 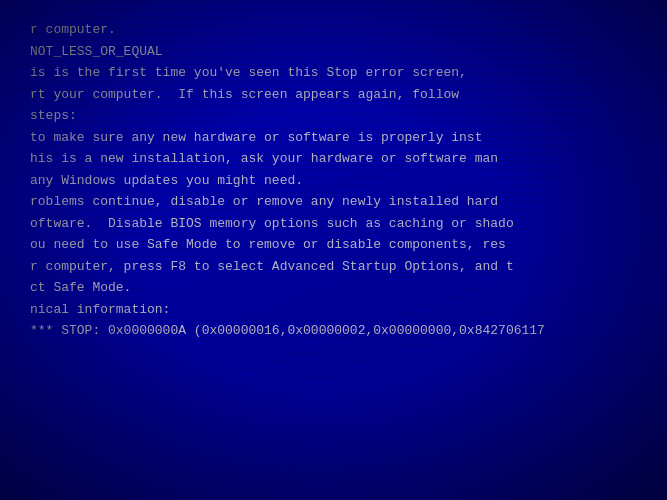 I want to click on bsod-line: nical information:, so click(x=334, y=310).